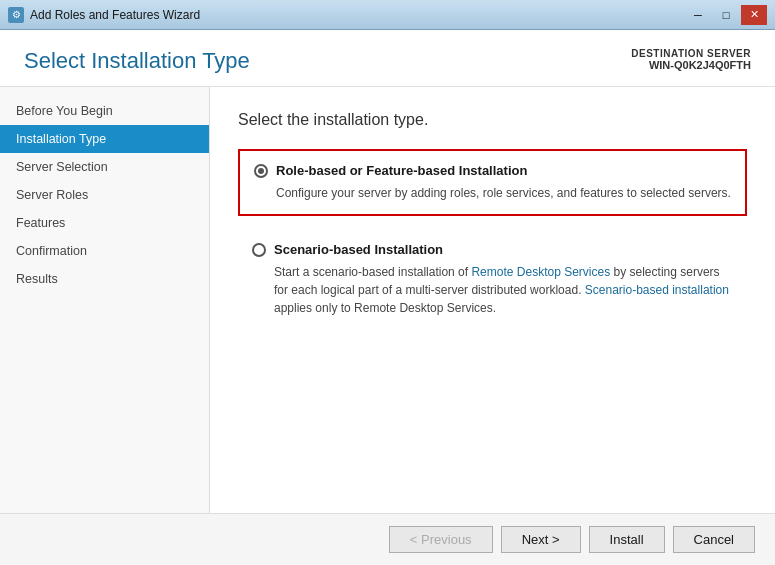 Image resolution: width=775 pixels, height=565 pixels. I want to click on wizard-footer: < Previous Next > Install Cancel, so click(388, 539).